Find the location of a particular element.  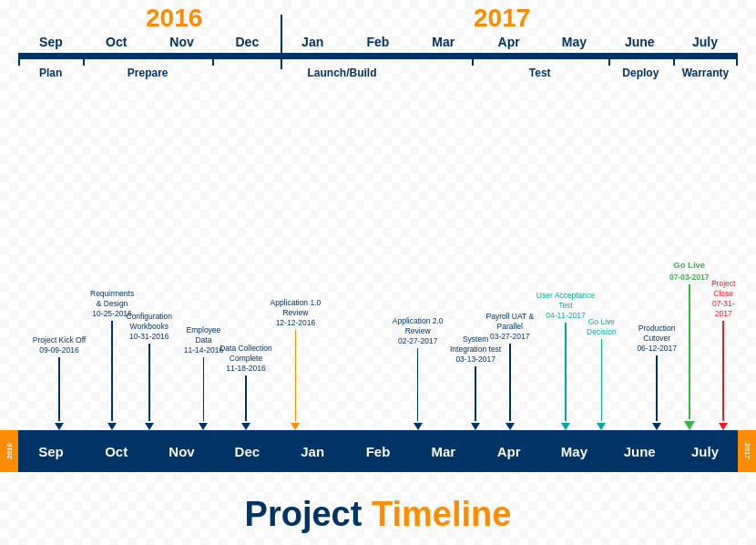

phase-warranty: Warranty is located at coordinates (705, 73).